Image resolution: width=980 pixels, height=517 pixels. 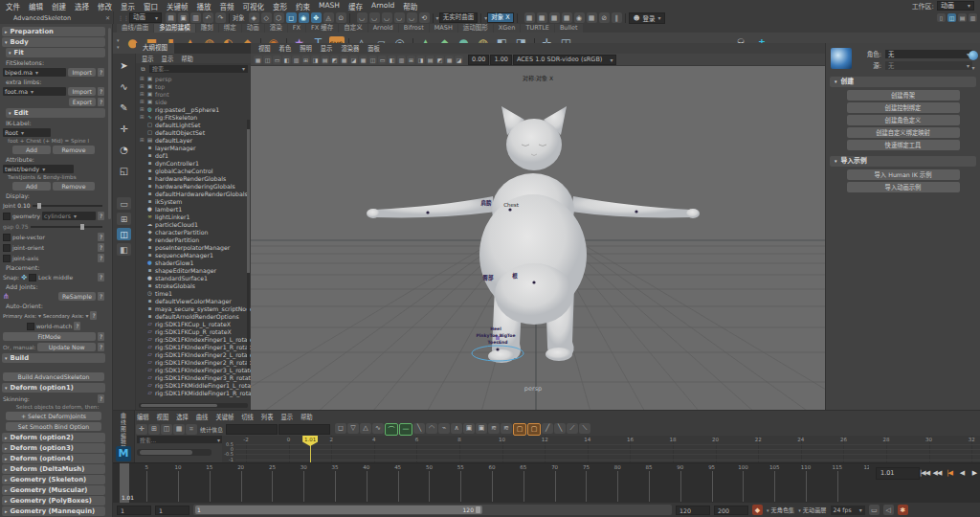 What do you see at coordinates (573, 17) in the screenshot?
I see `history-icon-group: ▦▦▦▦◉▦⊘‖` at bounding box center [573, 17].